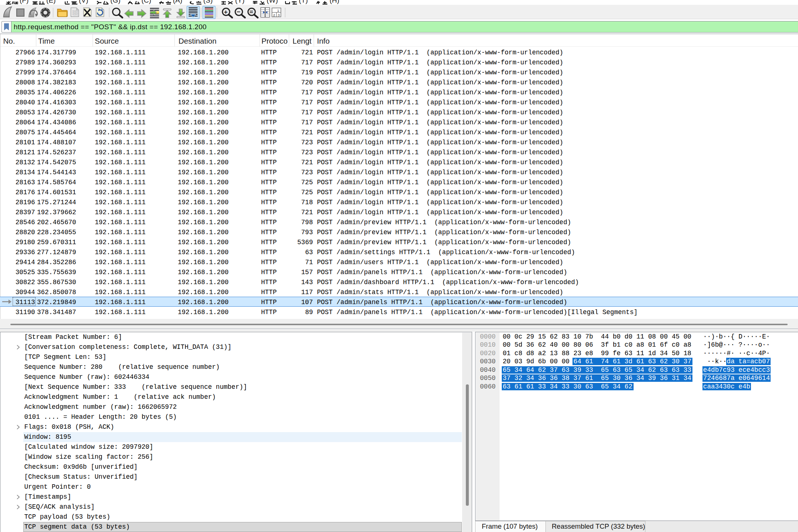 The image size is (798, 532). Describe the element at coordinates (278, 15) in the screenshot. I see `svg-text: 3` at that location.